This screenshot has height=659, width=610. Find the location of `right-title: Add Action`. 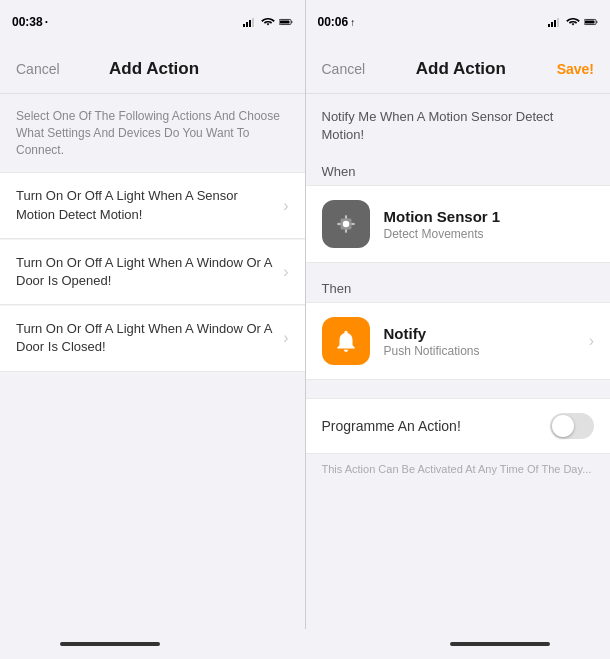

right-title: Add Action is located at coordinates (461, 69).